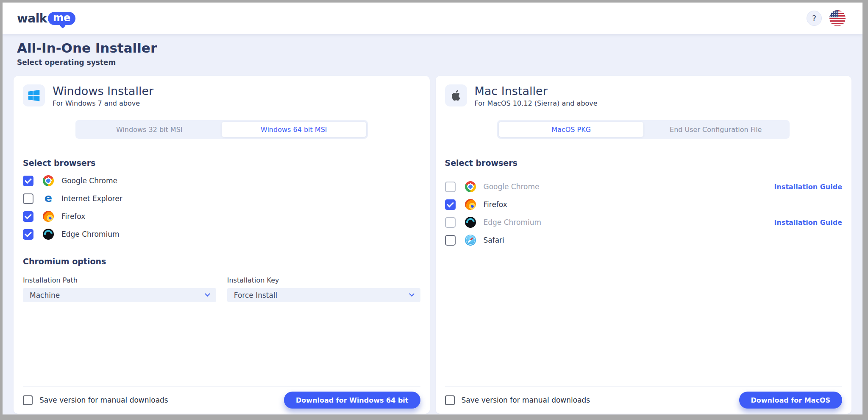 The width and height of the screenshot is (868, 420). What do you see at coordinates (470, 240) in the screenshot?
I see `safari-icon` at bounding box center [470, 240].